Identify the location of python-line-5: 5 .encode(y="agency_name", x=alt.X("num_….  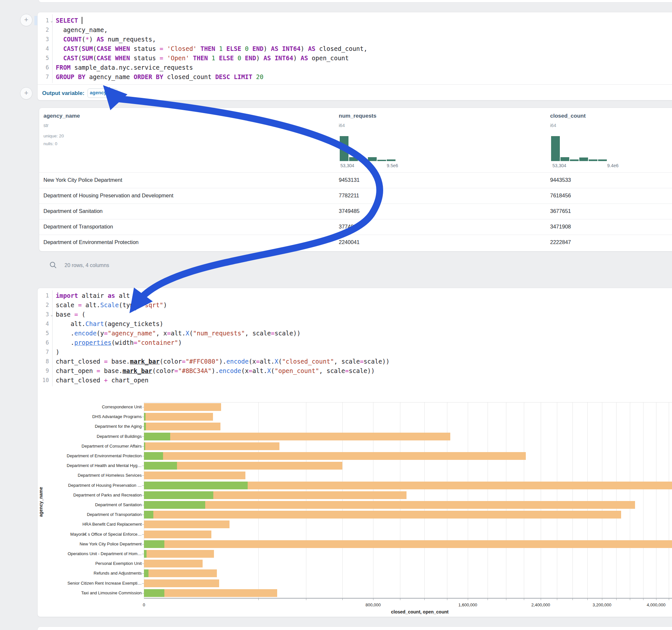
(223, 333).